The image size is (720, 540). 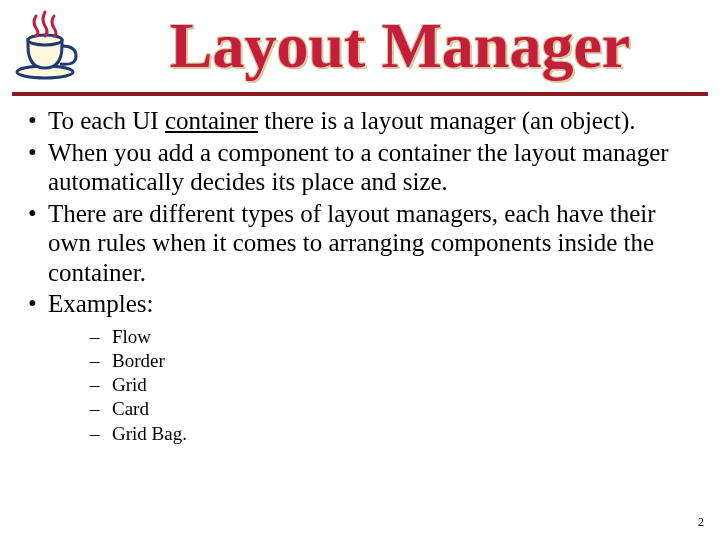 What do you see at coordinates (406, 337) in the screenshot?
I see `list-item: Flow` at bounding box center [406, 337].